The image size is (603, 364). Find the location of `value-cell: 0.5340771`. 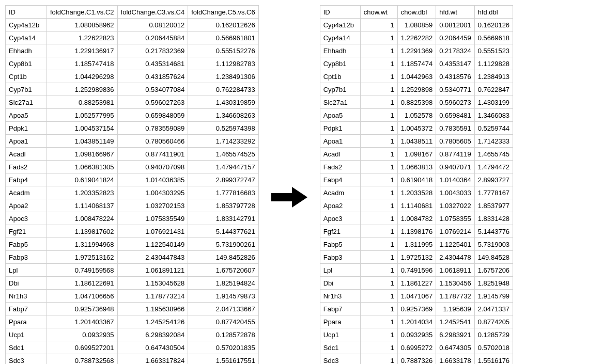

value-cell: 0.5340771 is located at coordinates (455, 90).